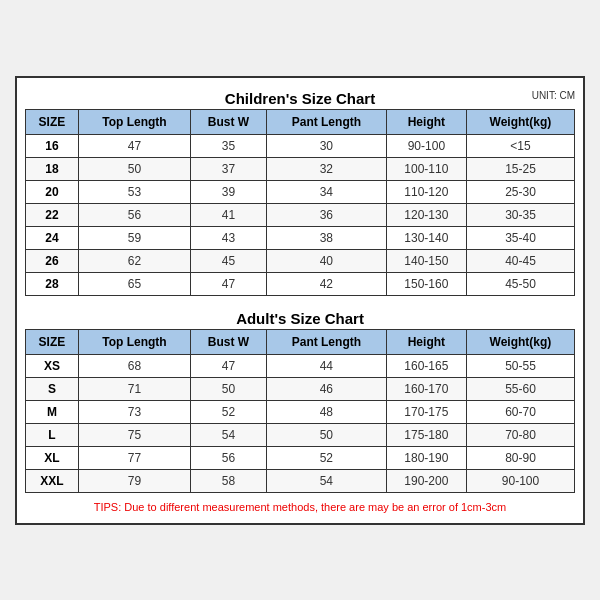 The width and height of the screenshot is (600, 600). I want to click on table-cell: 80-90, so click(520, 458).